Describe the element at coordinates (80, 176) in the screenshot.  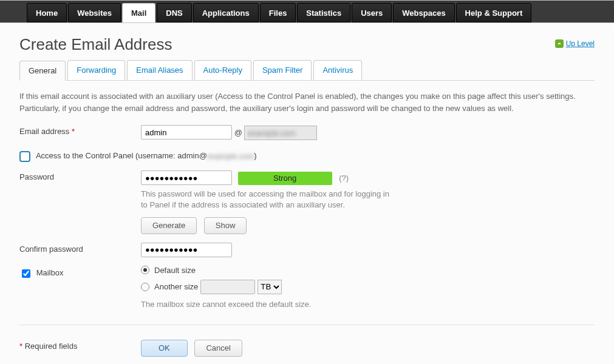
I see `password-label: Password` at that location.